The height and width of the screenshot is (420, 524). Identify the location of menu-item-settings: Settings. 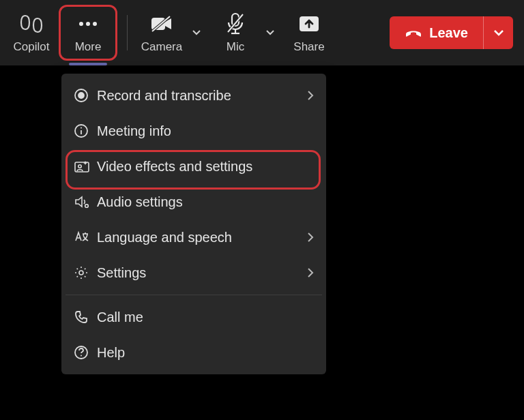
(194, 273).